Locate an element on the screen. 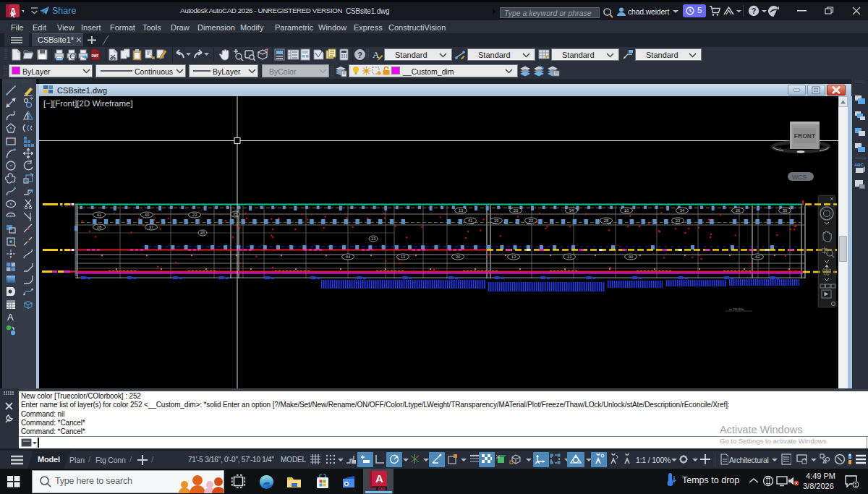 Image resolution: width=868 pixels, height=494 pixels. svg-text: CAD is located at coordinates (382, 489).